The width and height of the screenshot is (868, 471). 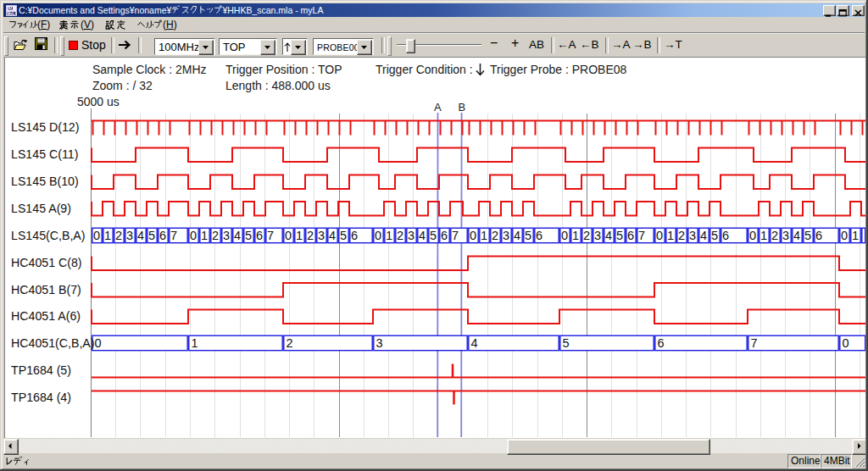 I want to click on svg-text: HC4051 B(7), so click(x=46, y=290).